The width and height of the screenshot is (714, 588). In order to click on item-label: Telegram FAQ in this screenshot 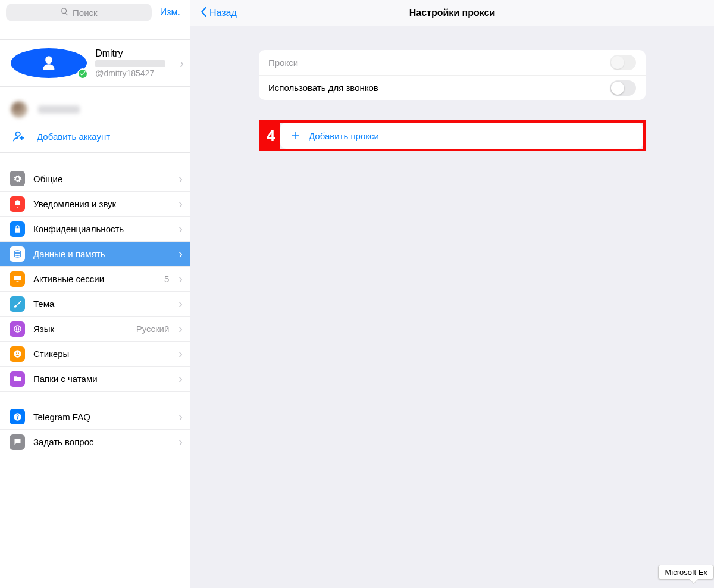, I will do `click(102, 417)`.